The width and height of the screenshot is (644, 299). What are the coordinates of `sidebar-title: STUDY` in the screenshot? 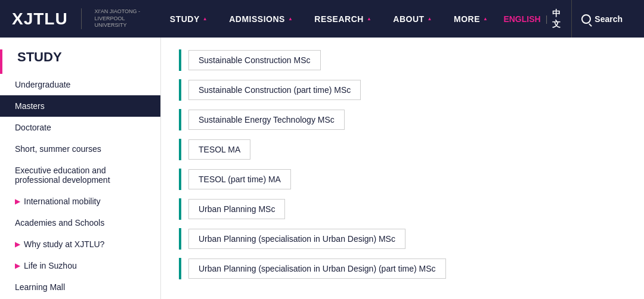 It's located at (80, 62).